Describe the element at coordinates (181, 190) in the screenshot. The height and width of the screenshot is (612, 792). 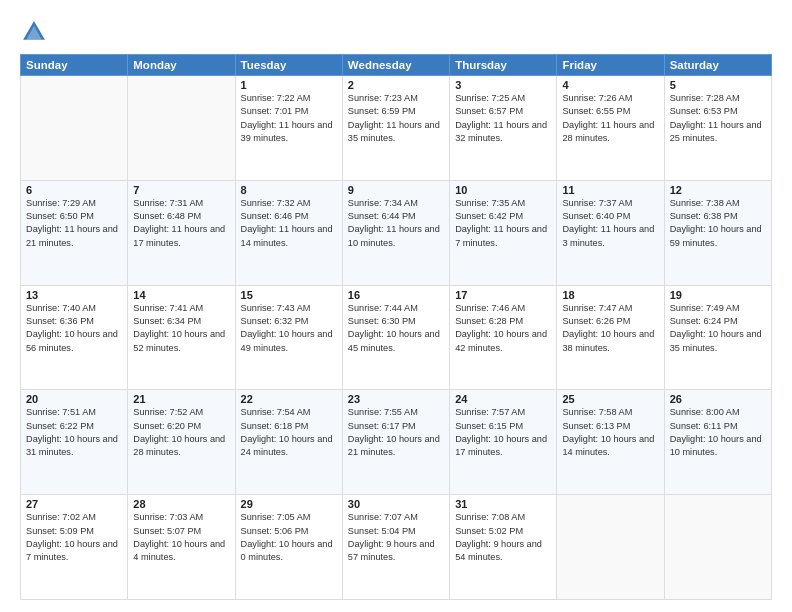
I see `day-number: 7` at that location.